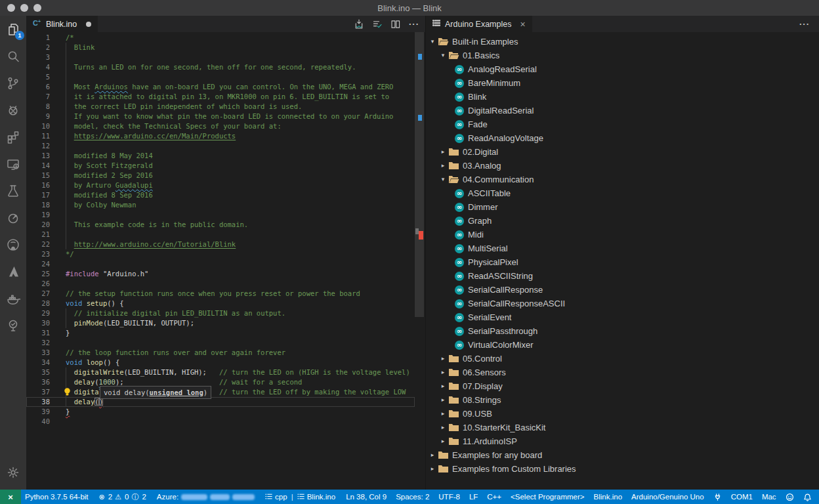  What do you see at coordinates (622, 400) in the screenshot?
I see `tree-item-08-strings: ▸08.Strings` at bounding box center [622, 400].